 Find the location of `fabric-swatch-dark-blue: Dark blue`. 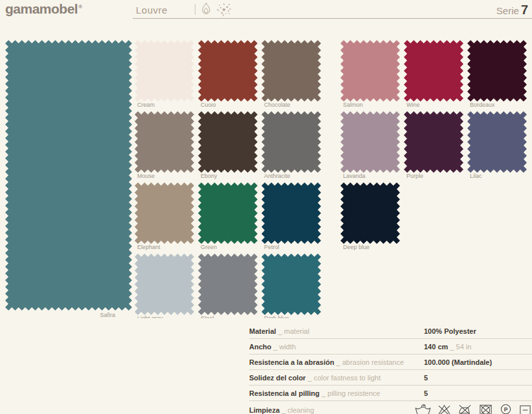

fabric-swatch-dark-blue: Dark blue is located at coordinates (293, 286).